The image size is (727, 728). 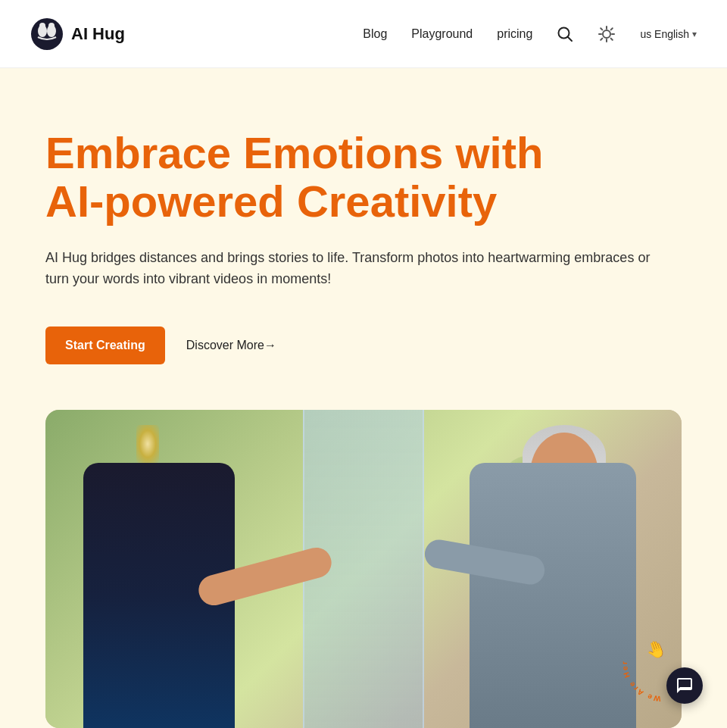 What do you see at coordinates (77, 34) in the screenshot?
I see `nav-brand: AI Hug` at bounding box center [77, 34].